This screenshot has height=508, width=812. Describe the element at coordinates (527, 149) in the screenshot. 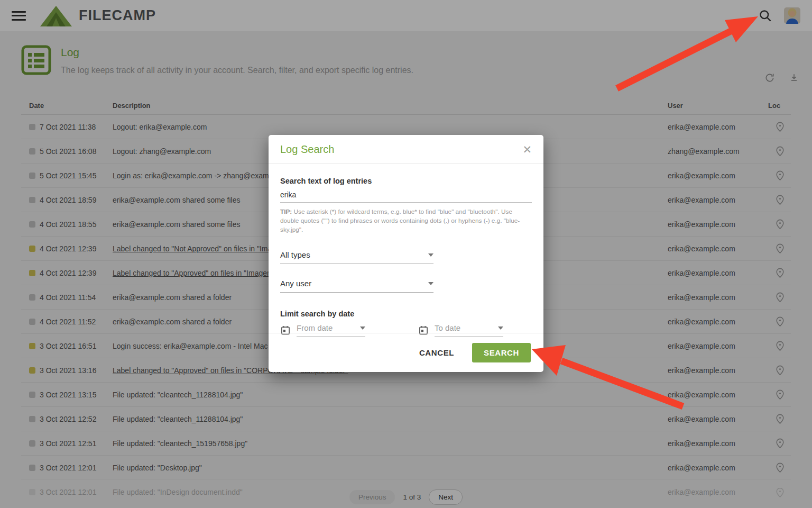

I see `close-icon: ✕` at that location.